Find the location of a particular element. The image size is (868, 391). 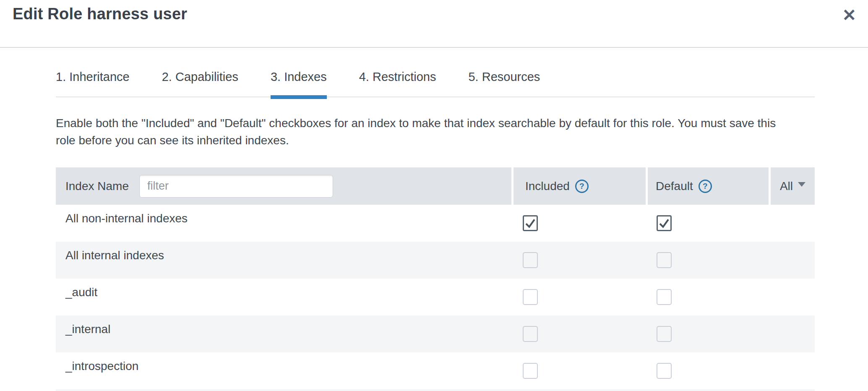

filter-input is located at coordinates (236, 186).